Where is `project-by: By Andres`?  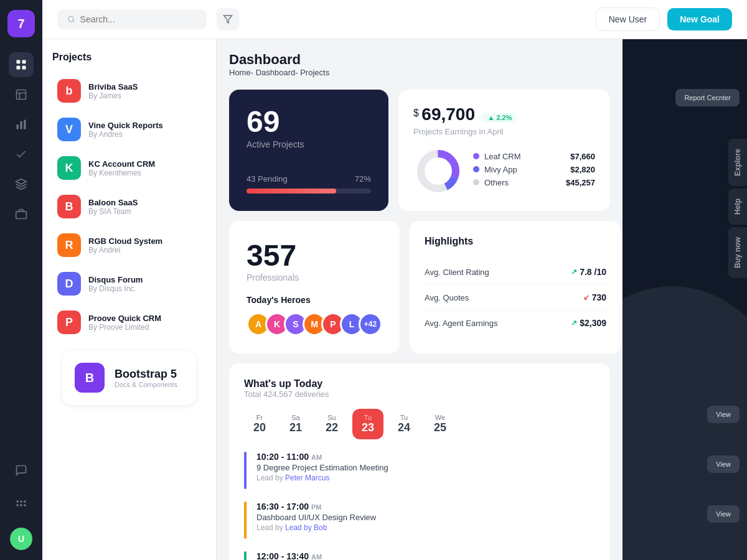 project-by: By Andres is located at coordinates (126, 134).